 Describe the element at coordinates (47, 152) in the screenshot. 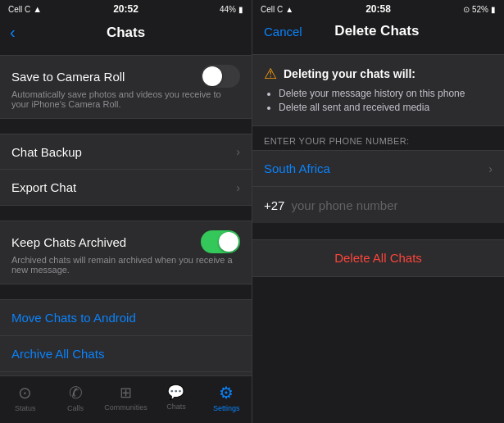

I see `chat-backup-label: Chat Backup` at that location.